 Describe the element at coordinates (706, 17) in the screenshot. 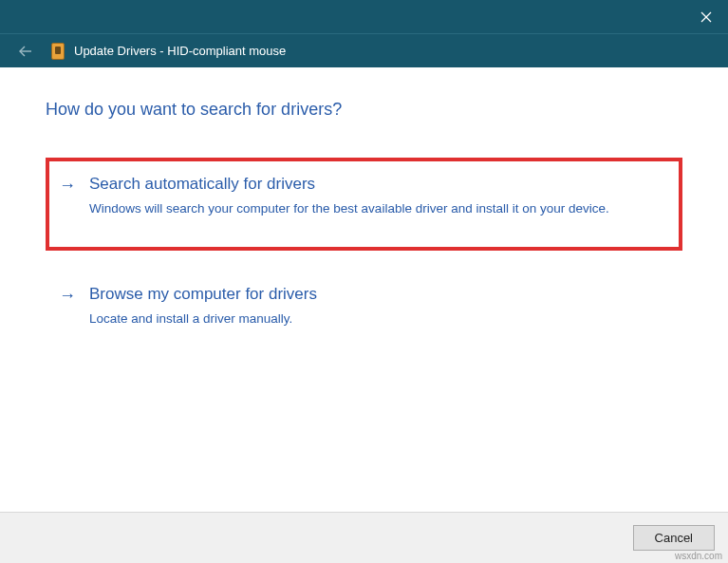

I see `close-button` at that location.